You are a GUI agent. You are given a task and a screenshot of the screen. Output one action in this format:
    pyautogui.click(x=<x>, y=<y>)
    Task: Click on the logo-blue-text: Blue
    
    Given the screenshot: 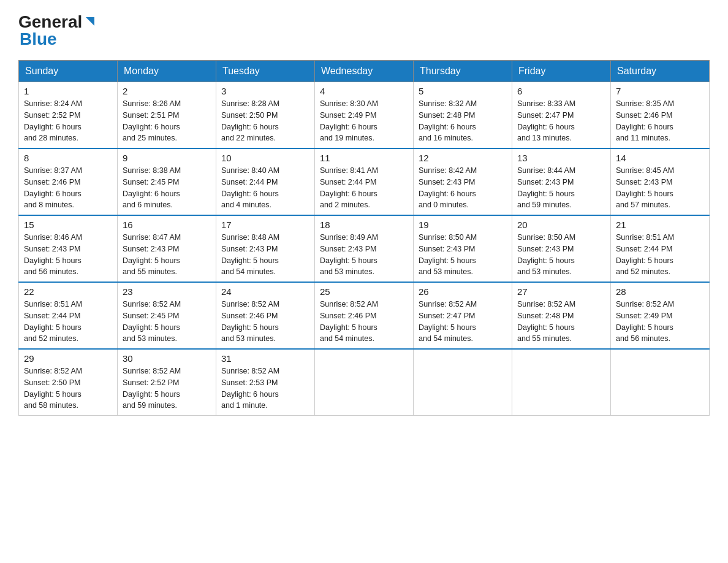 What is the action you would take?
    pyautogui.click(x=38, y=39)
    